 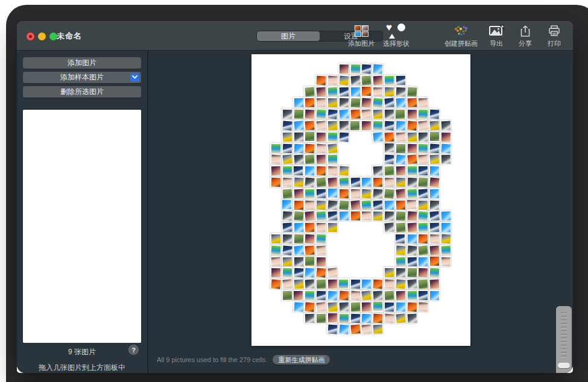 What do you see at coordinates (82, 63) in the screenshot?
I see `add-pictures-button: 添加图片` at bounding box center [82, 63].